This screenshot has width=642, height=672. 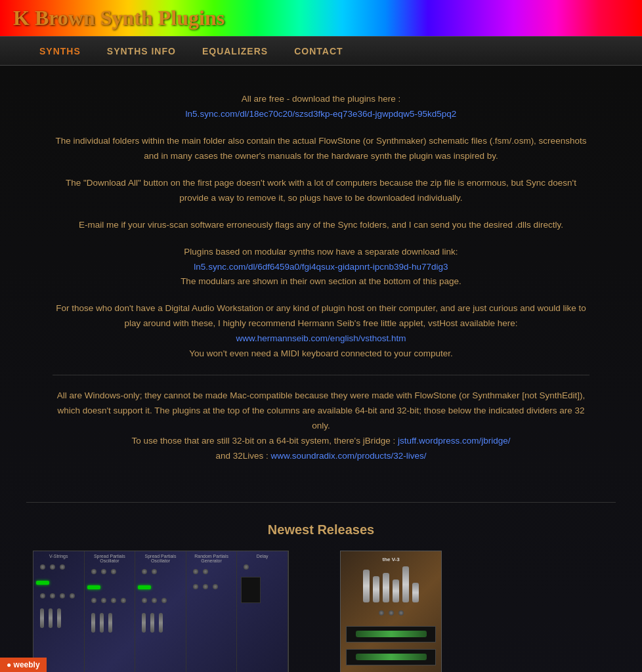 What do you see at coordinates (321, 107) in the screenshot?
I see `intro-paragraph-1: All are free - download the plugins here…` at bounding box center [321, 107].